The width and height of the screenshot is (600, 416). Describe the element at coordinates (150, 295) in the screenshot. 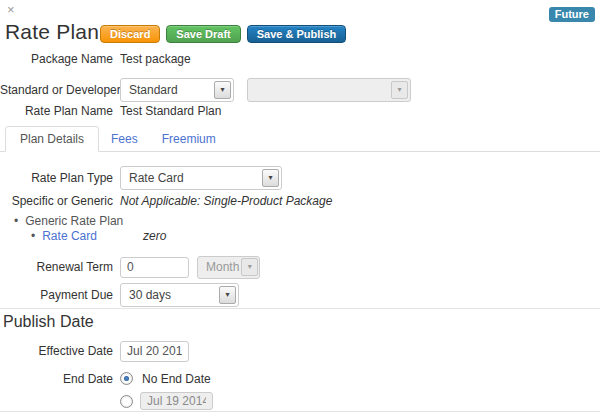

I see `payment-due-selected-value: 30 days` at that location.